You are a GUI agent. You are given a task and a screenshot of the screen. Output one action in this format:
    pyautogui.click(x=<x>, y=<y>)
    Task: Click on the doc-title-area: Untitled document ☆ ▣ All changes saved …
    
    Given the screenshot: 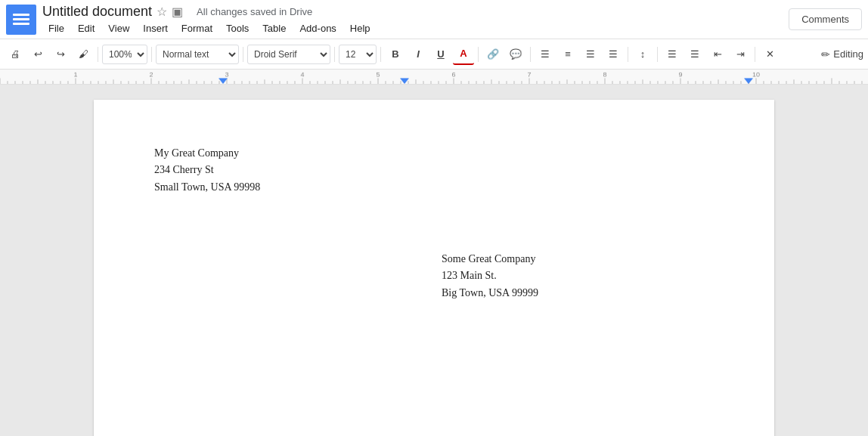 What is the action you would take?
    pyautogui.click(x=416, y=20)
    